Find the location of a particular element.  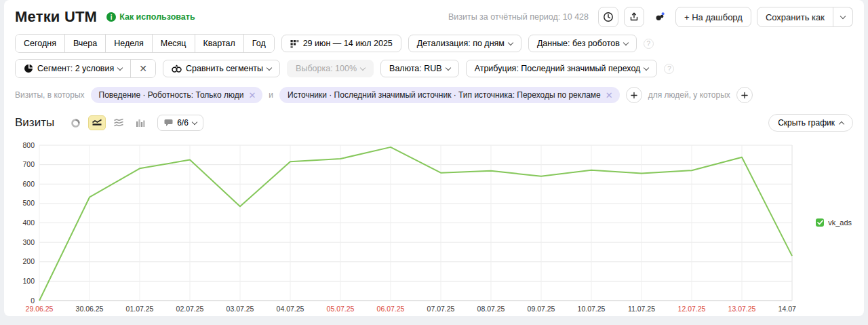

period-total-value: 10 428 is located at coordinates (576, 17).